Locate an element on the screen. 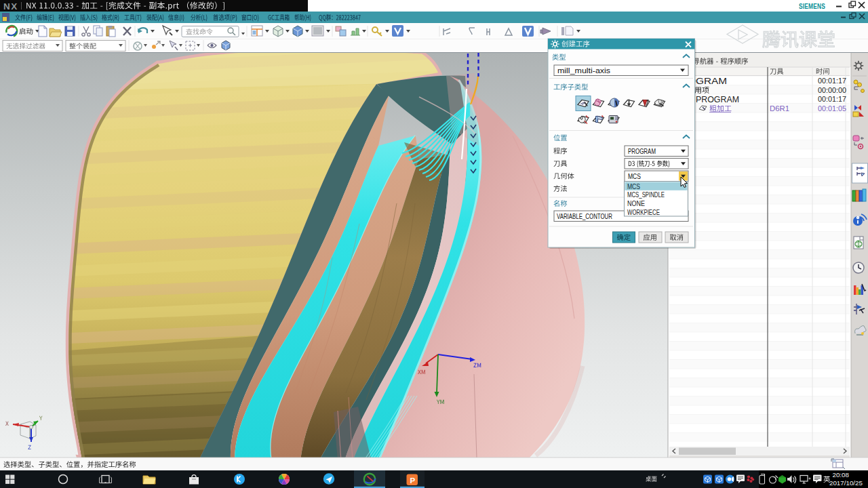  svg-text: MCS_SPINDLE is located at coordinates (646, 195).